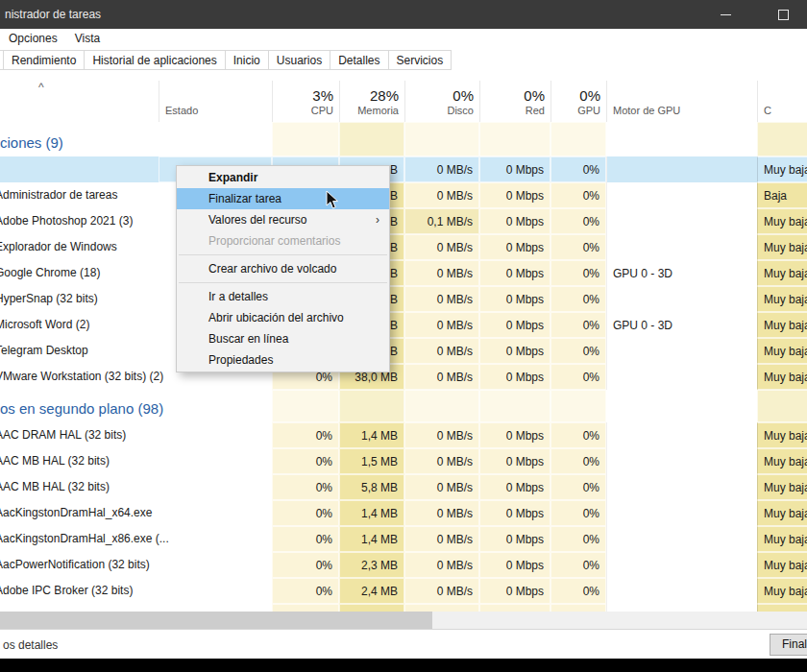  Describe the element at coordinates (282, 269) in the screenshot. I see `context-menu-item-crear-archivo-de-volcado: Crear archivo de volcado` at that location.